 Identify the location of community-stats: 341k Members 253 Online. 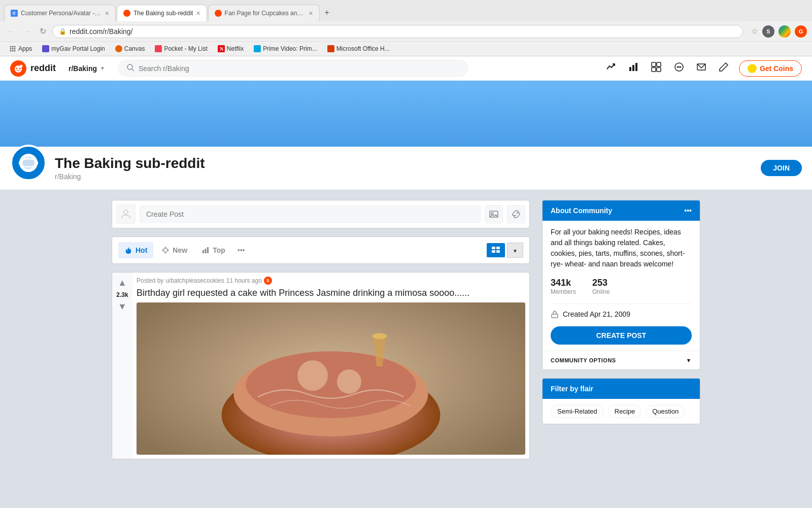
(621, 286).